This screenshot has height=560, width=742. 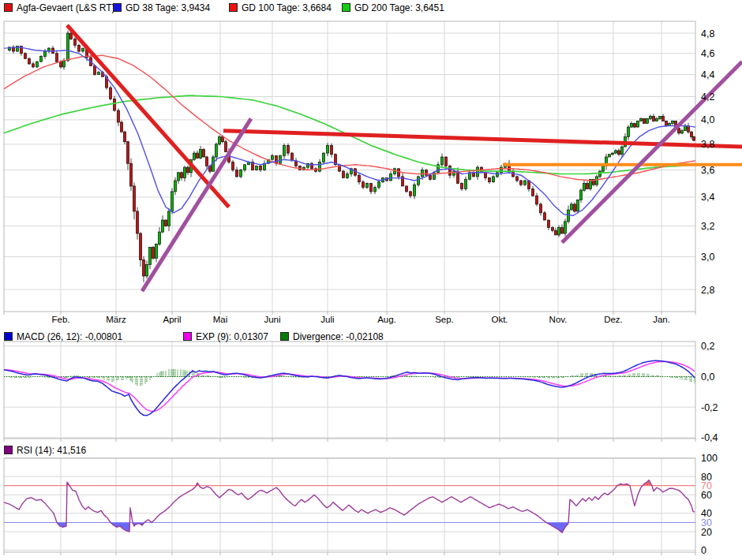 I want to click on macd-y-tick-label: -0,4, so click(x=710, y=438).